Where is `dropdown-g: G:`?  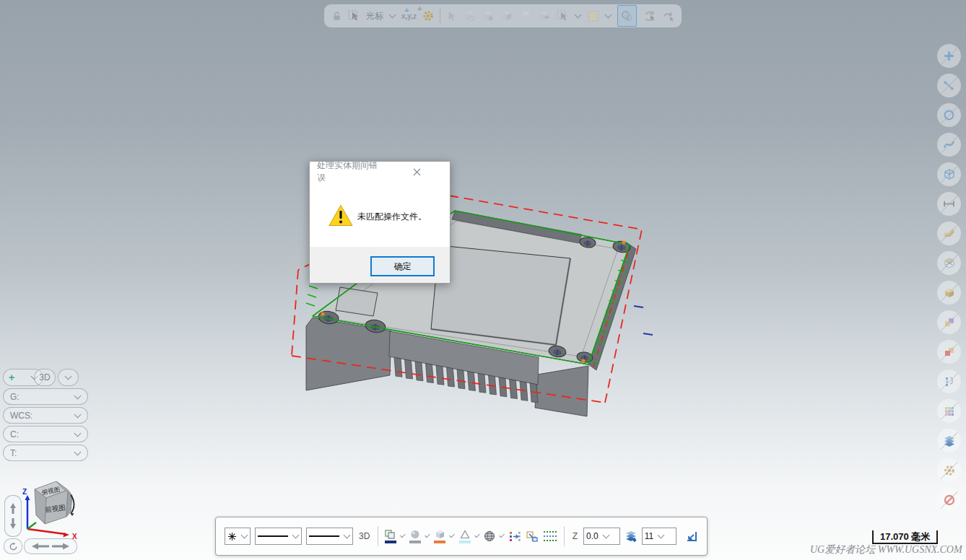 dropdown-g: G: is located at coordinates (45, 397).